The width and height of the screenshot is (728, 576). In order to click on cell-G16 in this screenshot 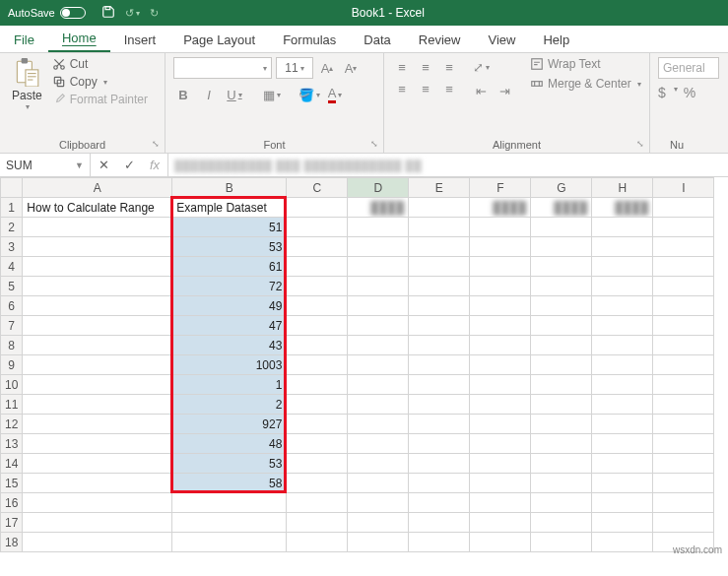, I will do `click(562, 503)`.